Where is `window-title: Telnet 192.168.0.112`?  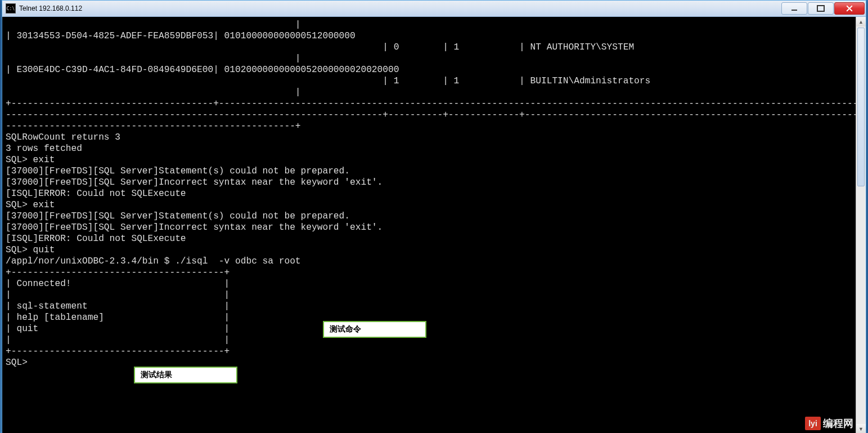 window-title: Telnet 192.168.0.112 is located at coordinates (400, 8).